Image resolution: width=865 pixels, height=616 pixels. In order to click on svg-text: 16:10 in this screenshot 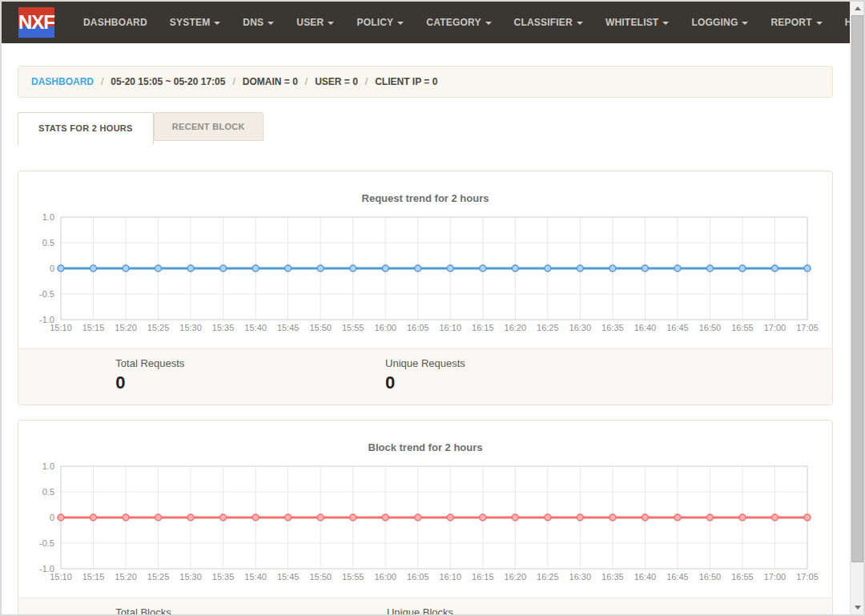, I will do `click(450, 577)`.